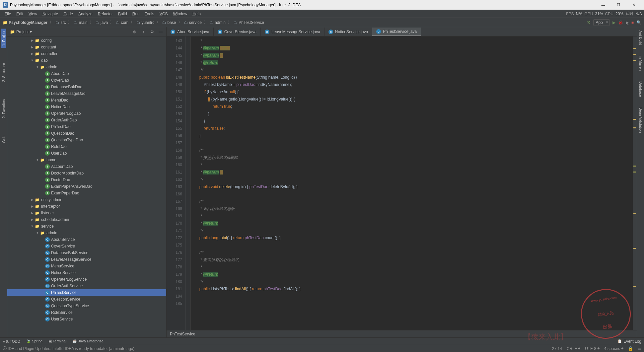 This screenshot has width=644, height=352. Describe the element at coordinates (164, 14) in the screenshot. I see `menu-vcs: VCS` at that location.